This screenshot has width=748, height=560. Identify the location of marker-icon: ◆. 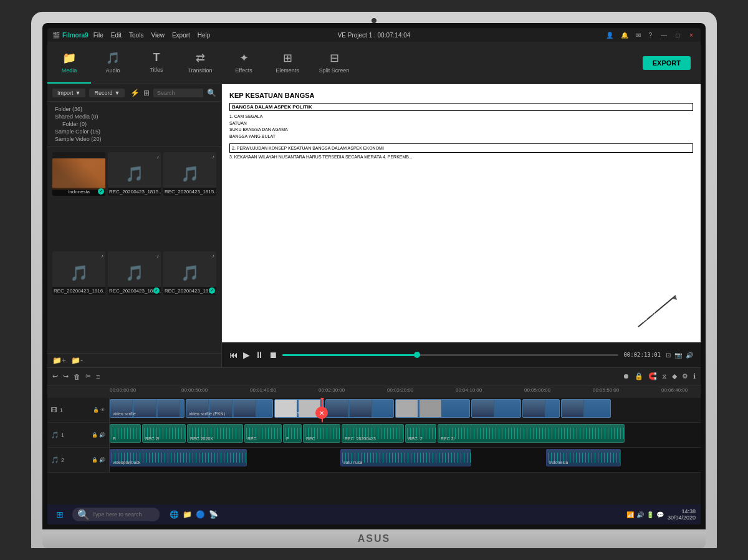
(674, 377).